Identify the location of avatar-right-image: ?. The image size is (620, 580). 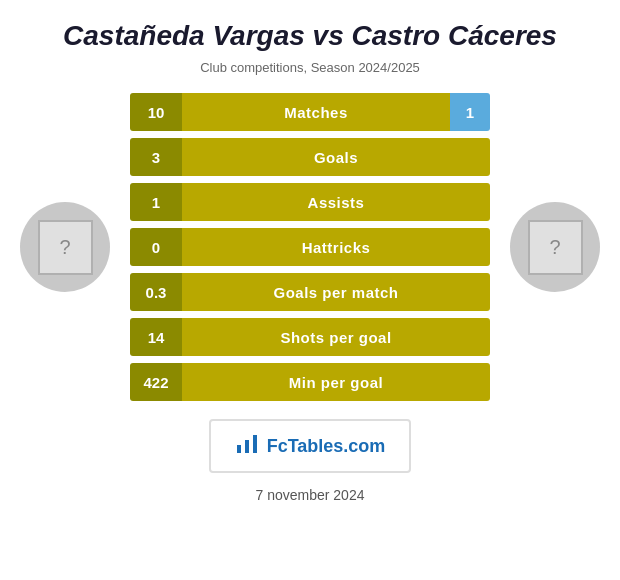
(556, 248).